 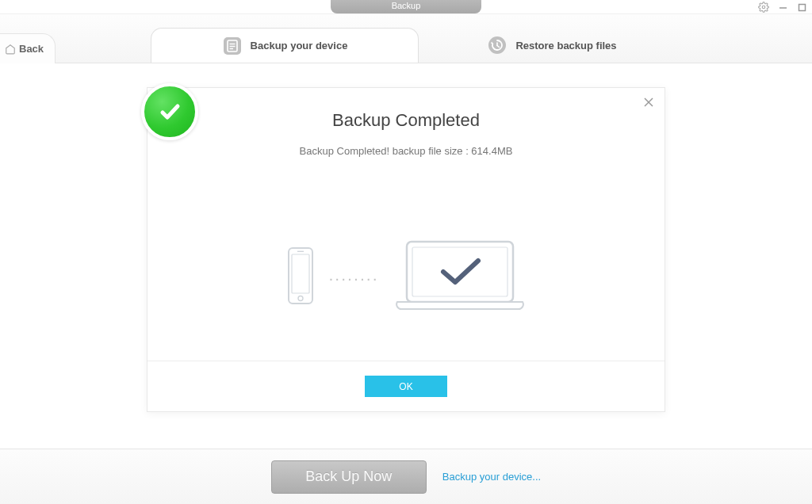 What do you see at coordinates (232, 46) in the screenshot?
I see `backup-device-icon` at bounding box center [232, 46].